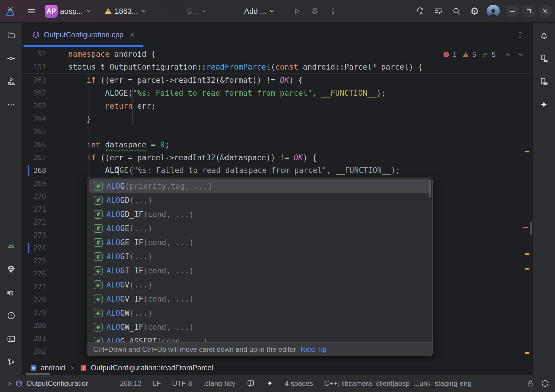  I want to click on code-line: 263 return err;, so click(278, 106).